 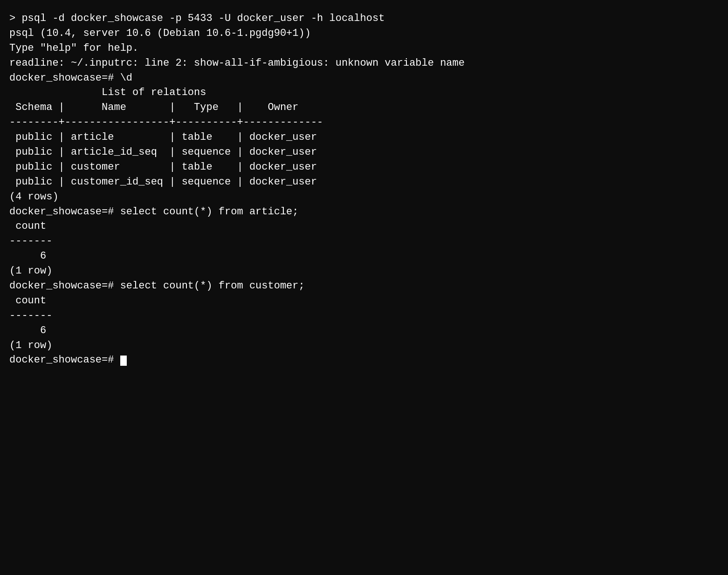 What do you see at coordinates (65, 360) in the screenshot?
I see `terminal-prompt: docker_showcase=#` at bounding box center [65, 360].